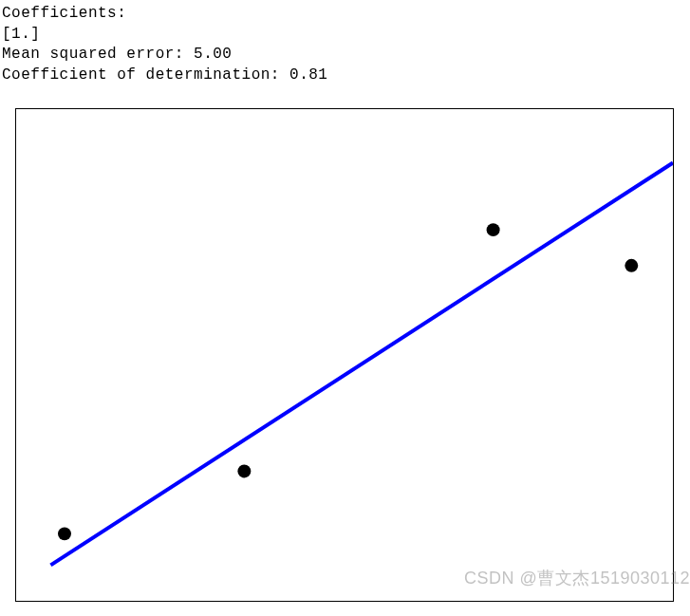  I want to click on coefficients-label: Coefficients:, so click(345, 14).